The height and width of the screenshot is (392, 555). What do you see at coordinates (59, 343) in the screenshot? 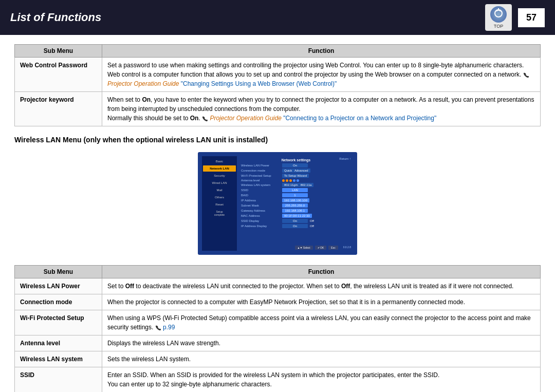
I see `submenu-antenna-level: Antenna level` at bounding box center [59, 343].